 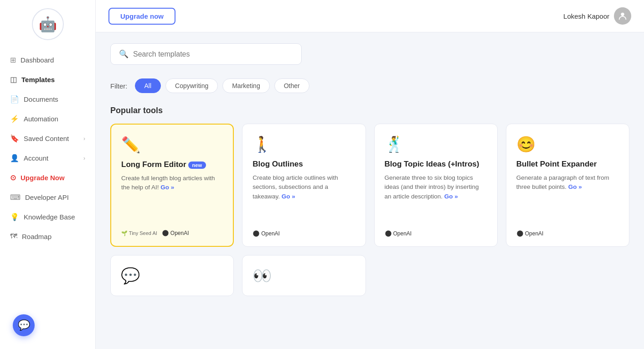 What do you see at coordinates (172, 165) in the screenshot?
I see `long-form-editor-title: Long Form Editornew` at bounding box center [172, 165].